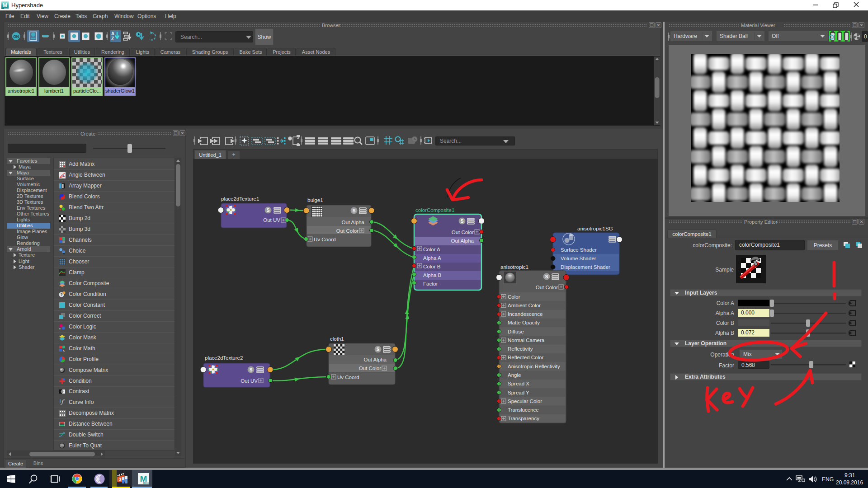 This screenshot has width=868, height=488. I want to click on svg-text: Color A, so click(432, 249).